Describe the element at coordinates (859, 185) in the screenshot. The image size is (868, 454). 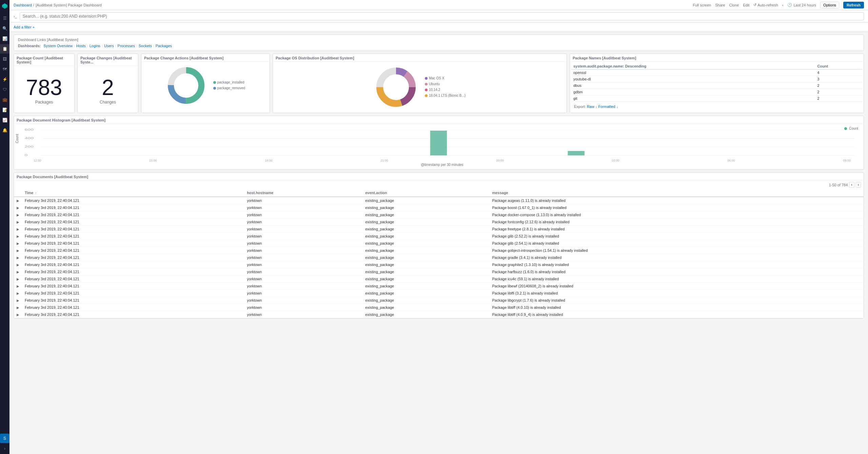
I see `next-page-button: ›` at that location.